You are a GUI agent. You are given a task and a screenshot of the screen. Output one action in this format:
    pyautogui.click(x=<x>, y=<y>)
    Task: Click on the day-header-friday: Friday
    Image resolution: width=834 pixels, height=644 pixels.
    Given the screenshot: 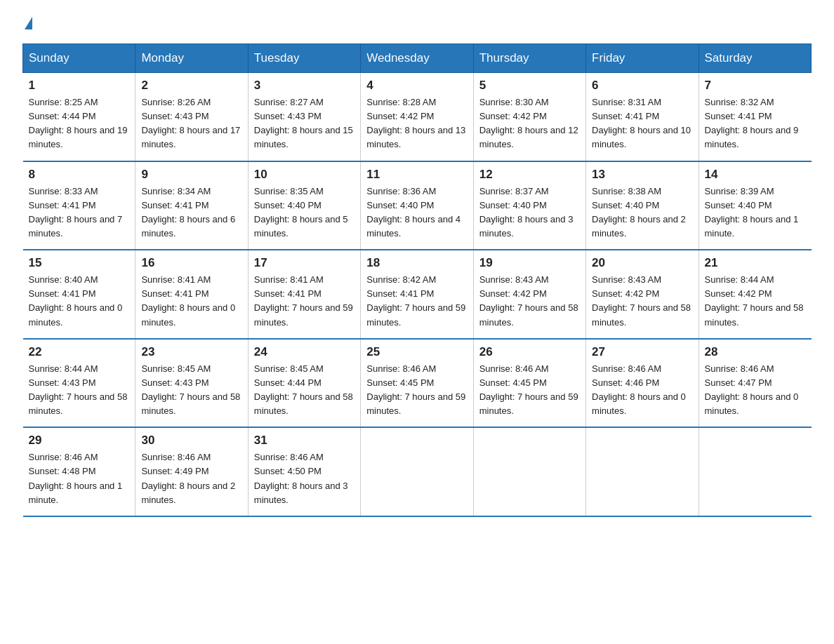 What is the action you would take?
    pyautogui.click(x=642, y=59)
    